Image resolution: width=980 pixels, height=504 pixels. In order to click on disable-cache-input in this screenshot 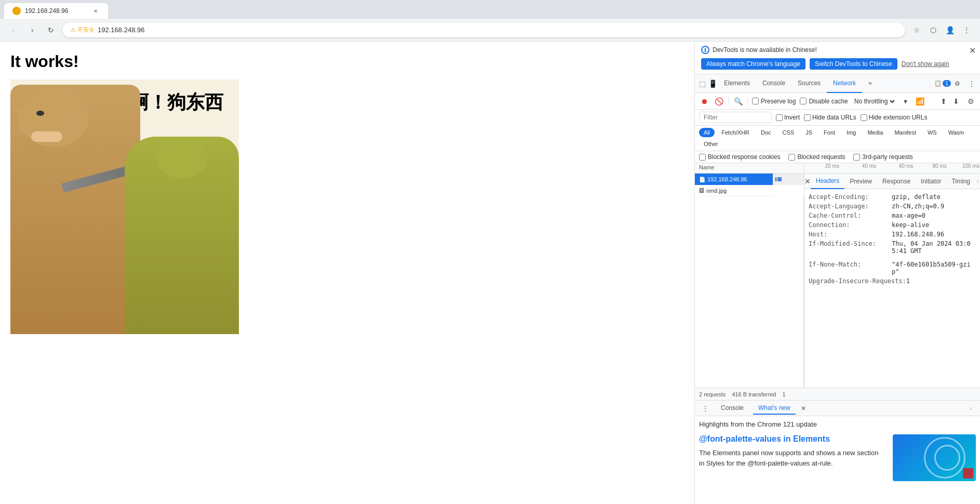, I will do `click(803, 101)`.